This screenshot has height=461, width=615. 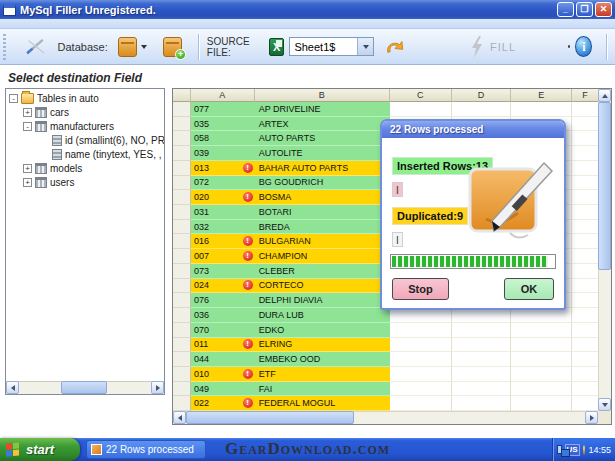 What do you see at coordinates (493, 47) in the screenshot?
I see `fill-button: FILL` at bounding box center [493, 47].